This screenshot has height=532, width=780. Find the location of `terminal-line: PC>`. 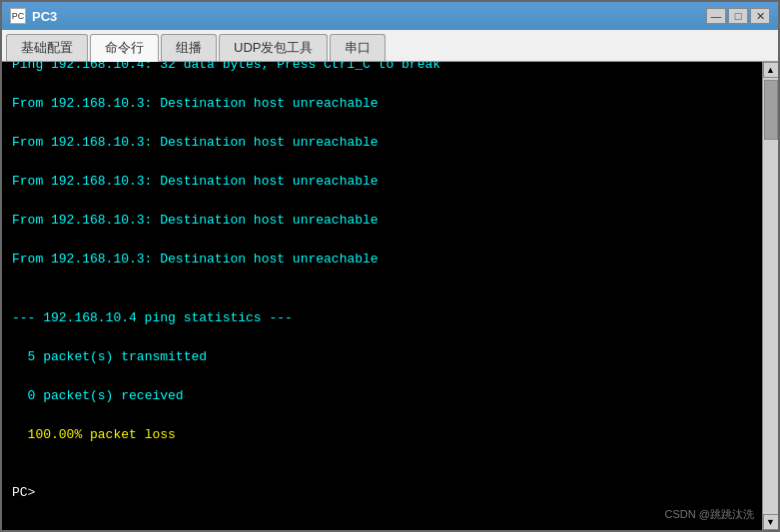

terminal-line: PC> is located at coordinates (382, 493).